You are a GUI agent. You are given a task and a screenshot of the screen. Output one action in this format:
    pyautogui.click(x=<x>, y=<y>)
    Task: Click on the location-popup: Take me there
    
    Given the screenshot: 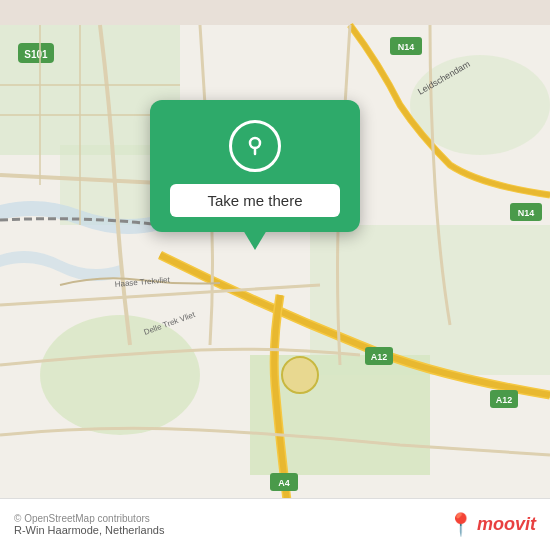 What is the action you would take?
    pyautogui.click(x=255, y=166)
    